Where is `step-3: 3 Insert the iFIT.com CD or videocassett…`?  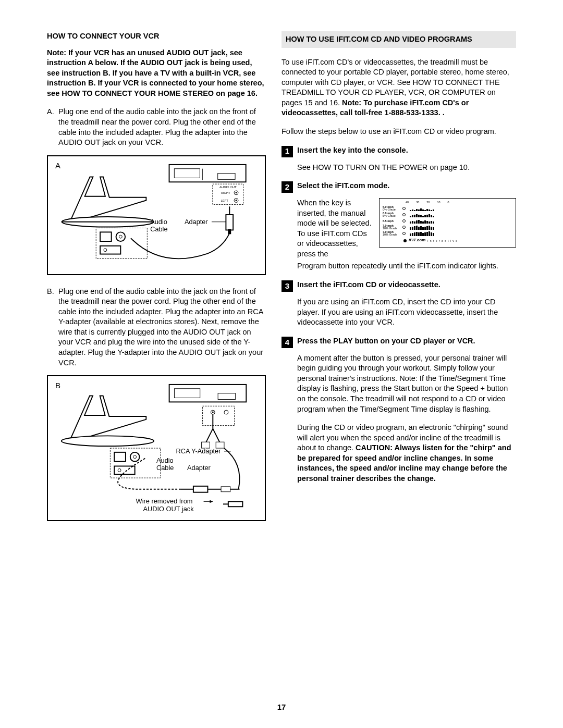
step-3: 3 Insert the iFIT.com CD or videocassett… is located at coordinates (399, 286).